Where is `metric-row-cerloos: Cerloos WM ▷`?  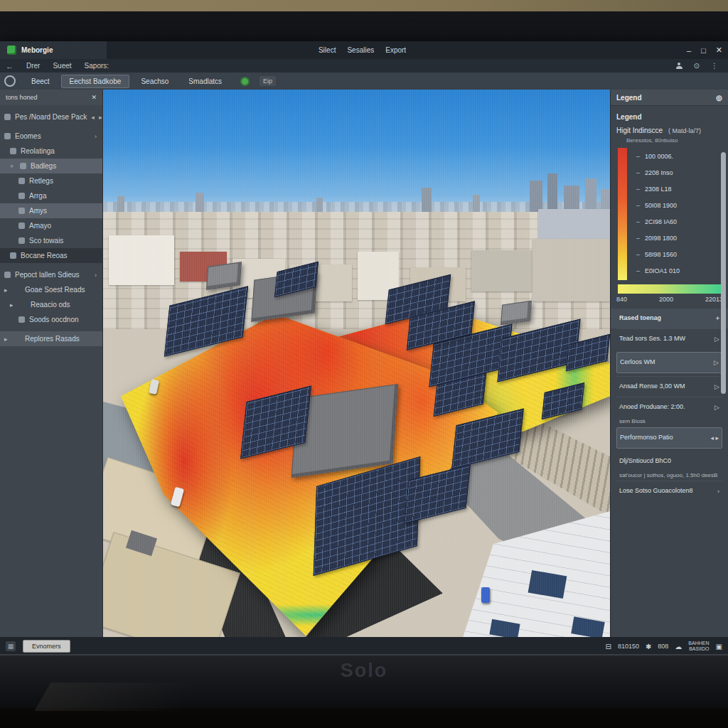
metric-row-cerloos: Cerloos WM ▷ is located at coordinates (670, 363).